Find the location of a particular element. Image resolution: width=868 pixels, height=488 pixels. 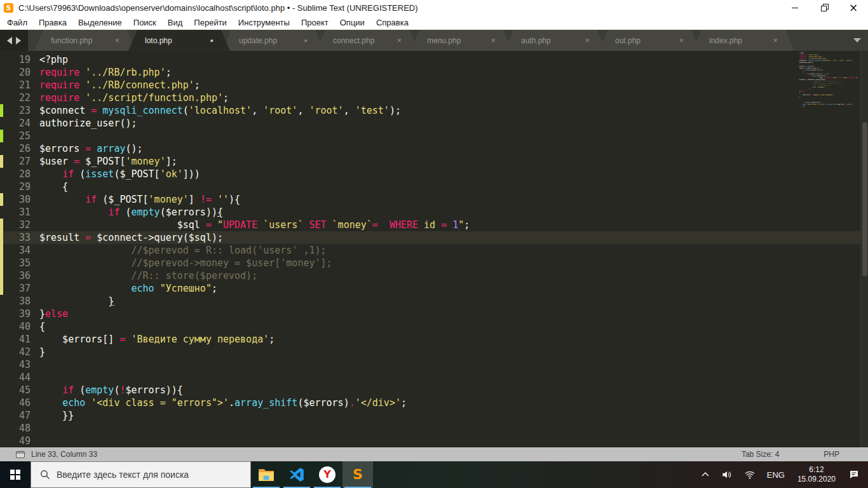

line-number: 21 is located at coordinates (17, 85).